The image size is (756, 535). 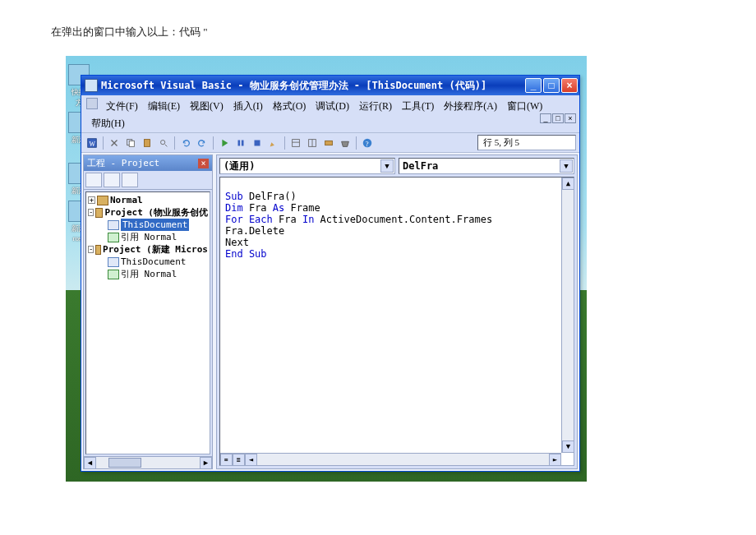 I want to click on pane-titlebar: 工程 - Project ×, so click(x=148, y=163).